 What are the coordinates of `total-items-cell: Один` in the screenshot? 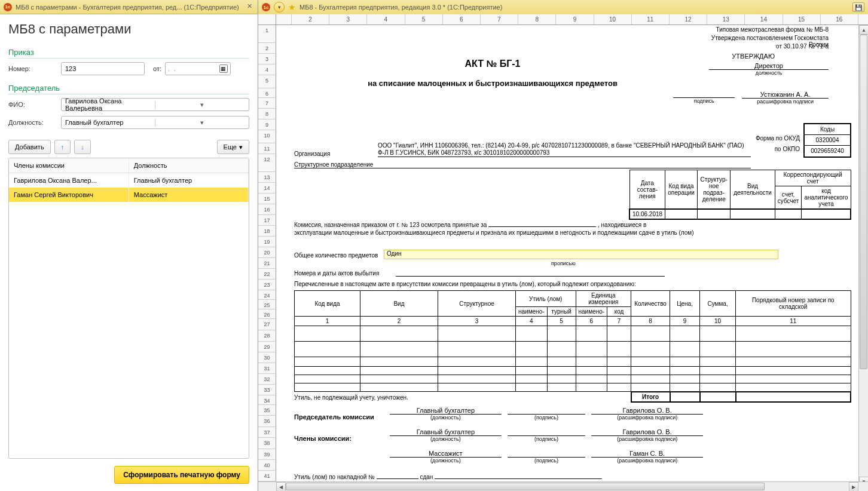 It's located at (581, 254).